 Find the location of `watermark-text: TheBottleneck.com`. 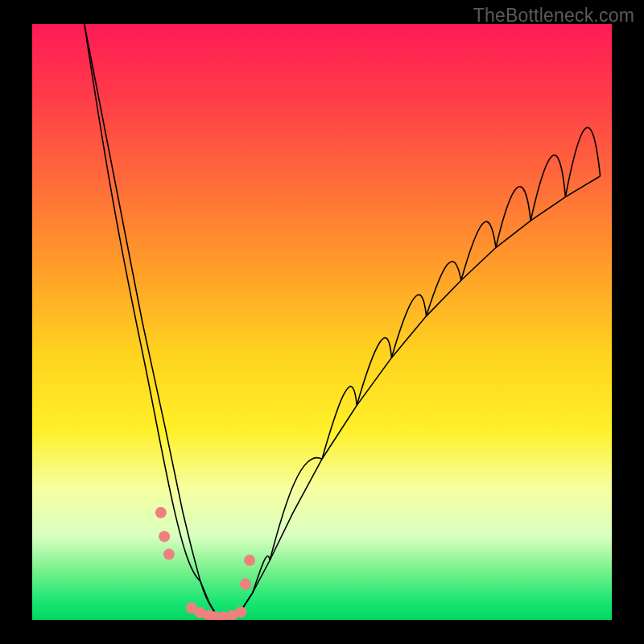

watermark-text: TheBottleneck.com is located at coordinates (554, 16).